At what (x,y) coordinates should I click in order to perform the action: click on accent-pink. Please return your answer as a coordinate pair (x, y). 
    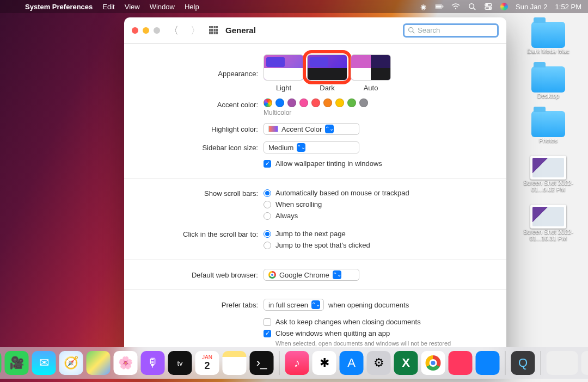
    Looking at the image, I should click on (304, 103).